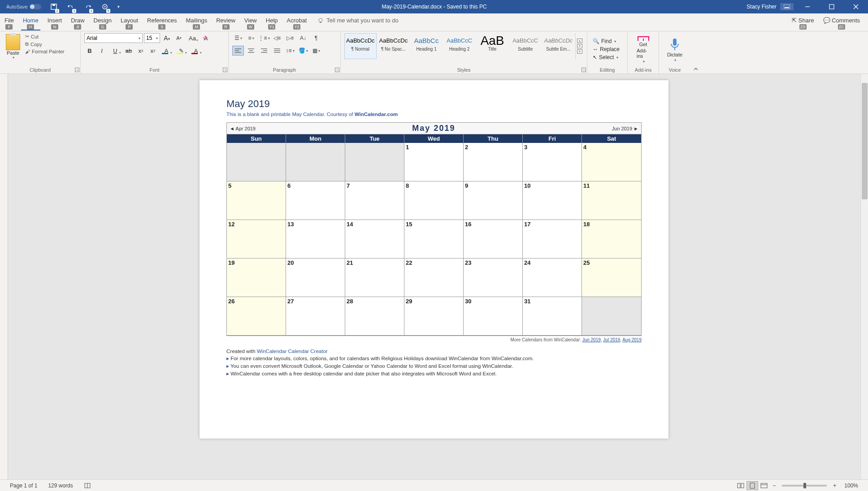 This screenshot has width=868, height=491. Describe the element at coordinates (4, 277) in the screenshot. I see `vertical-ruler` at that location.